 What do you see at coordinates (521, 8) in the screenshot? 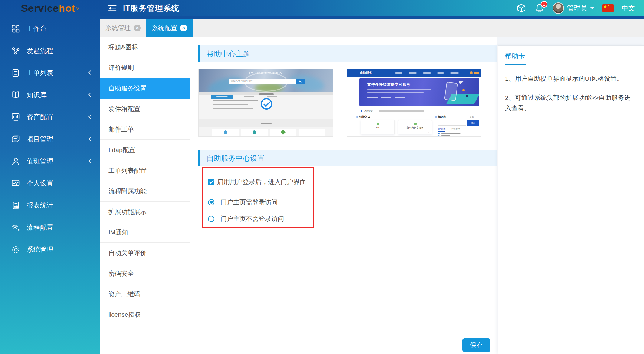
I see `extensions-cube-icon` at bounding box center [521, 8].